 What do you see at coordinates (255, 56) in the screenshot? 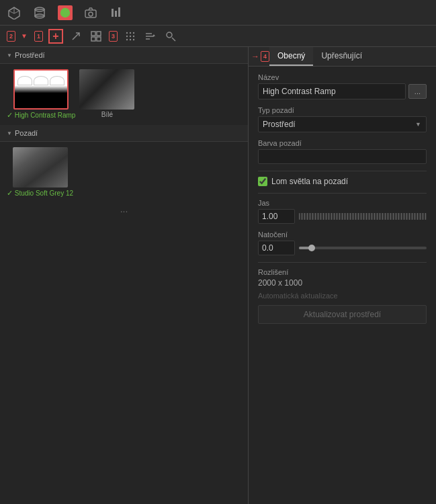
I see `arrow-right: →` at bounding box center [255, 56].